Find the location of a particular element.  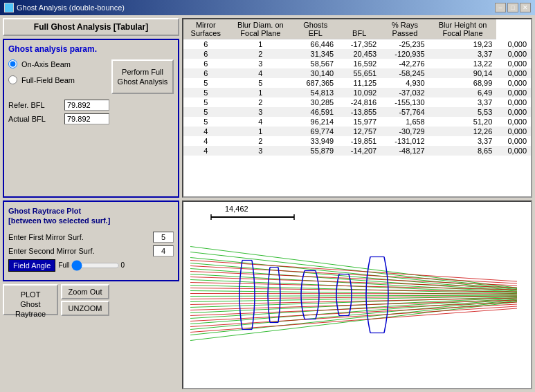

table-cell: 69,774 is located at coordinates (316, 131).